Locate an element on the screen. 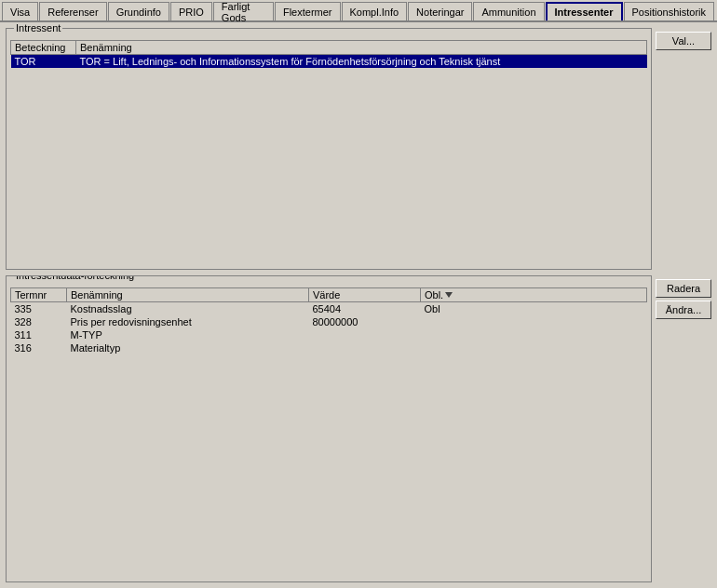 This screenshot has width=717, height=588. radera-button: Radera is located at coordinates (683, 288).